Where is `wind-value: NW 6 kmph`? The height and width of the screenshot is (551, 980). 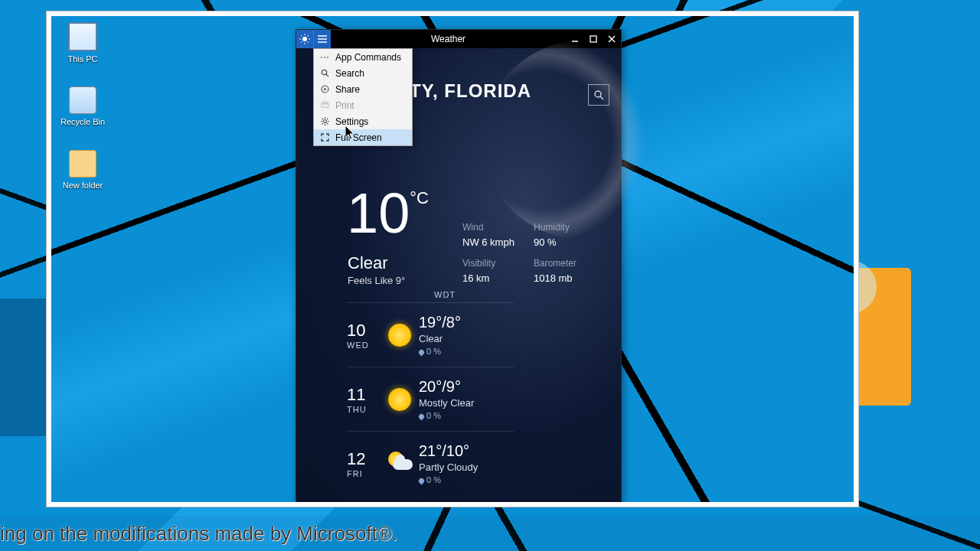
wind-value: NW 6 kmph is located at coordinates (488, 242).